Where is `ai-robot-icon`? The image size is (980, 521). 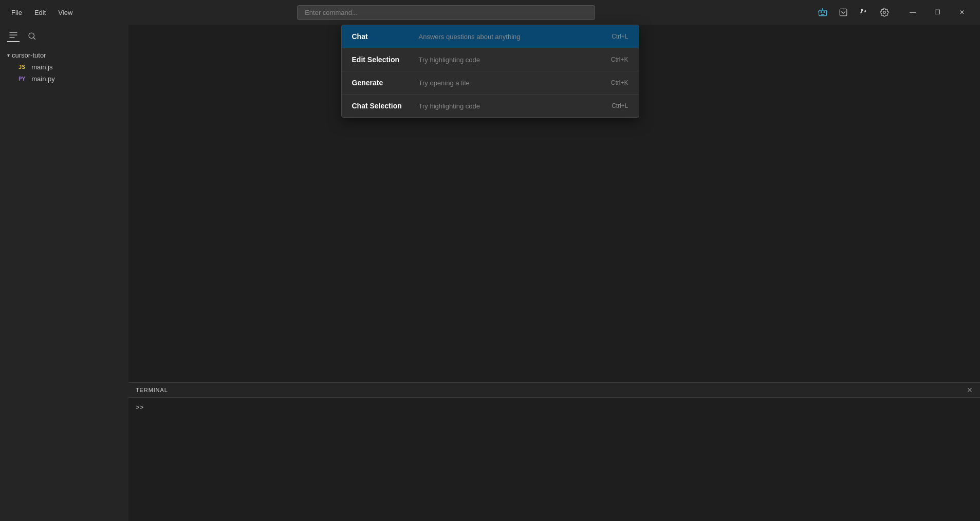
ai-robot-icon is located at coordinates (823, 12).